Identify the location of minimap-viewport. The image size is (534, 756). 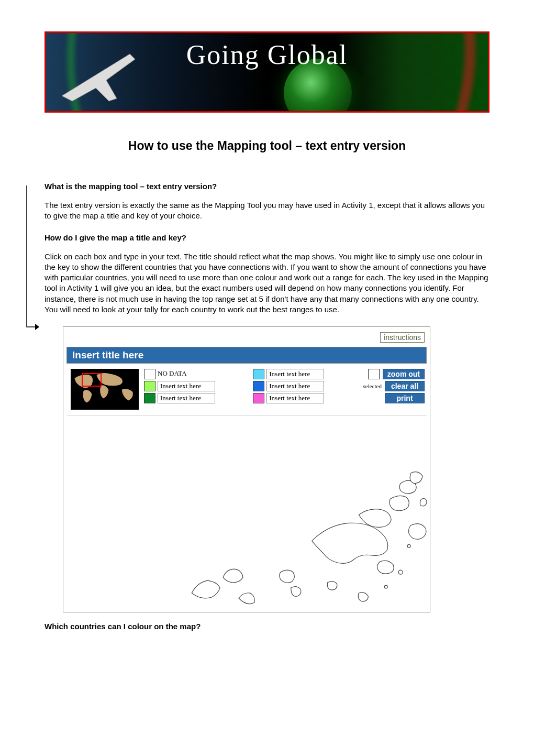
(92, 380).